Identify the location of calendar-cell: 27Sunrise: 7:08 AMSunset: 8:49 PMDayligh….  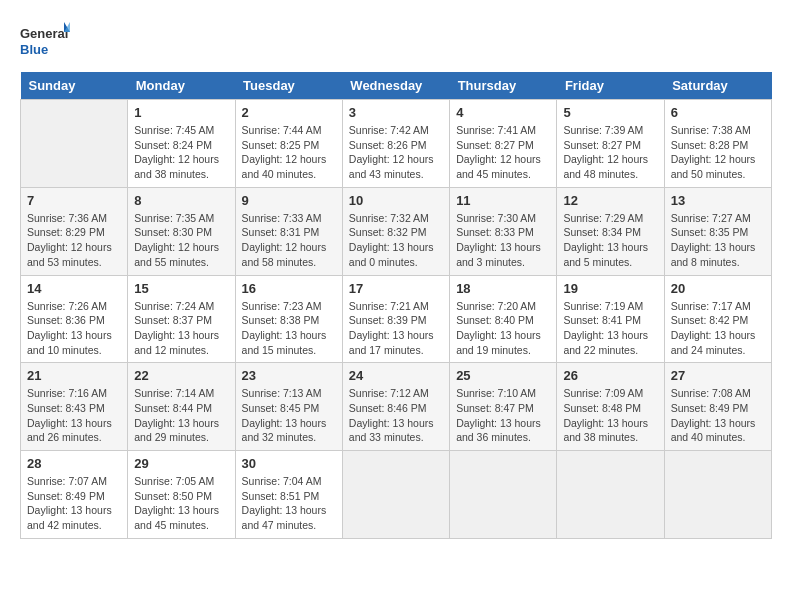
(718, 407).